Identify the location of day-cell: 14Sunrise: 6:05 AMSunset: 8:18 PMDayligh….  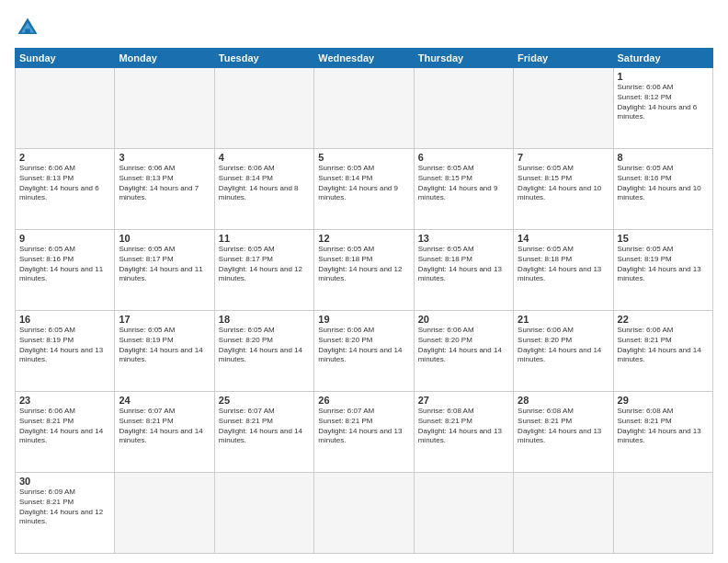
(563, 270).